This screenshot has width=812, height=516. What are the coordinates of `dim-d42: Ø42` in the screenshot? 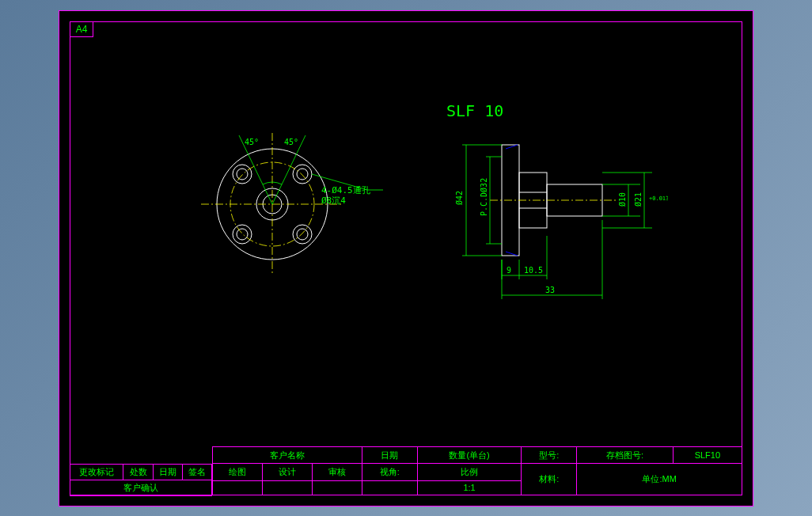 It's located at (459, 198).